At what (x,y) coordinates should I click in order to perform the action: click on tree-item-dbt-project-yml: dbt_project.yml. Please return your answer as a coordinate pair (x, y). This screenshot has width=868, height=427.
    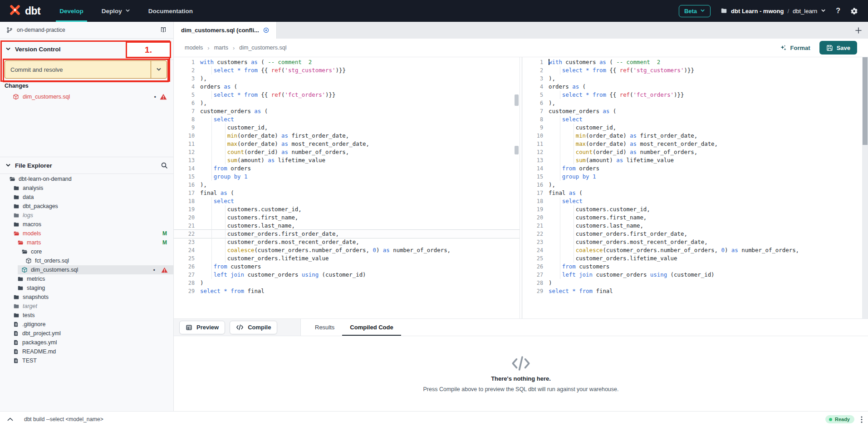
    Looking at the image, I should click on (87, 333).